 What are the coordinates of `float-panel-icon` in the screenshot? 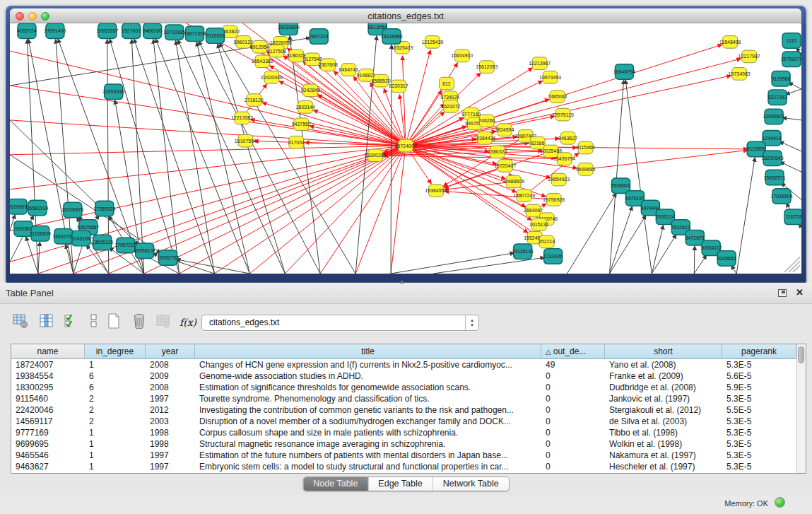 It's located at (782, 293).